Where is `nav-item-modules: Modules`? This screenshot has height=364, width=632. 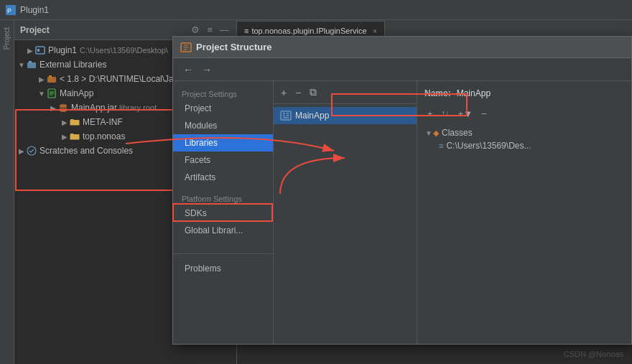 nav-item-modules: Modules is located at coordinates (223, 126).